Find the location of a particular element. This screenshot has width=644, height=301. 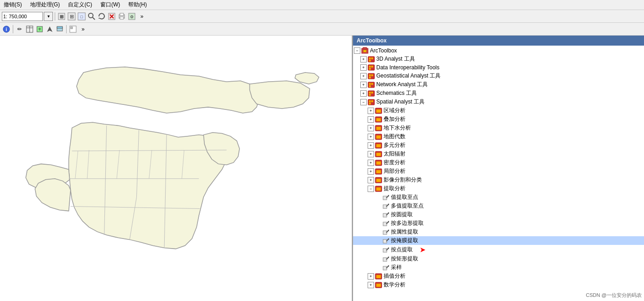

tree-item-anyamei: 按掩膜提取 is located at coordinates (499, 241).